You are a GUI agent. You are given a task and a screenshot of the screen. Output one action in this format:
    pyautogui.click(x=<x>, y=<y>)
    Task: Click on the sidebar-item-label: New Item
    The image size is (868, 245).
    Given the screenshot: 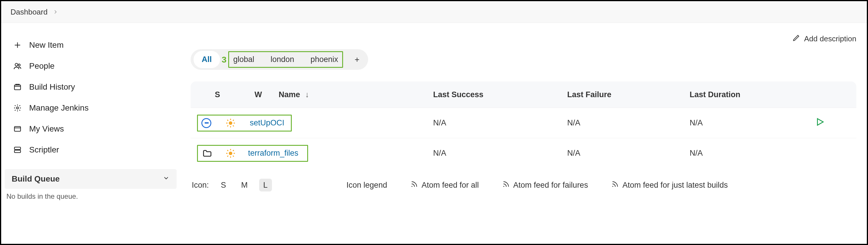 What is the action you would take?
    pyautogui.click(x=46, y=45)
    